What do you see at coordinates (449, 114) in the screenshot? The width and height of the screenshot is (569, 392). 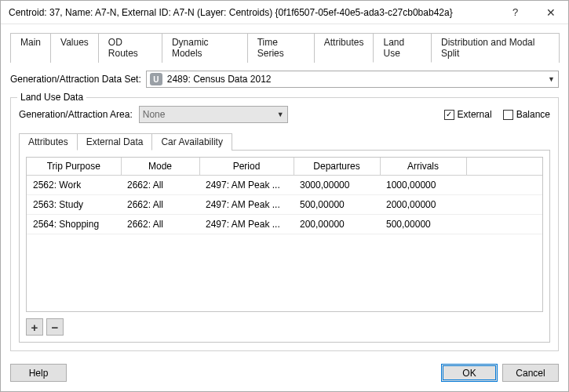 I see `checkbox-checked-icon: ✓` at bounding box center [449, 114].